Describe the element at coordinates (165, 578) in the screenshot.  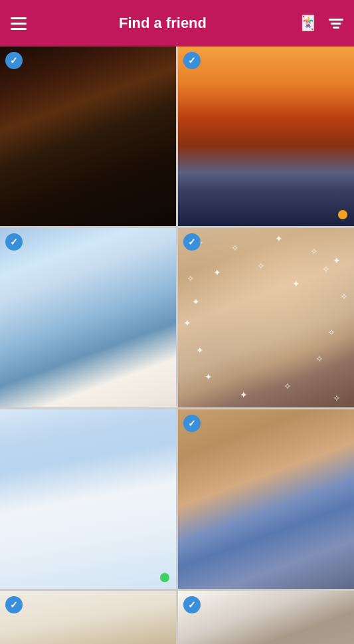
I see `online-dot` at that location.